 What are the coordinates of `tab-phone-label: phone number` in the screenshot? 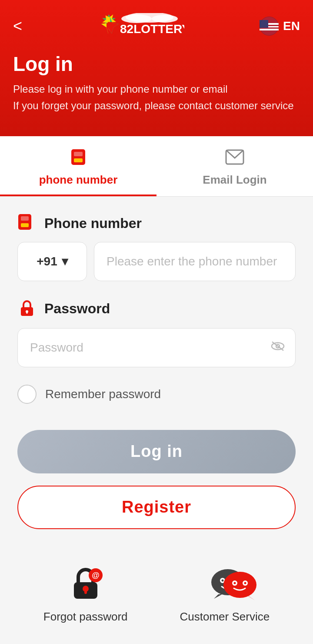 It's located at (78, 180).